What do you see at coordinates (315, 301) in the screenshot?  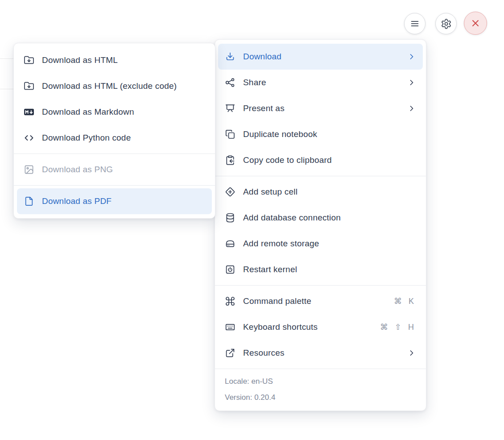 I see `menu-item-label: Command palette` at bounding box center [315, 301].